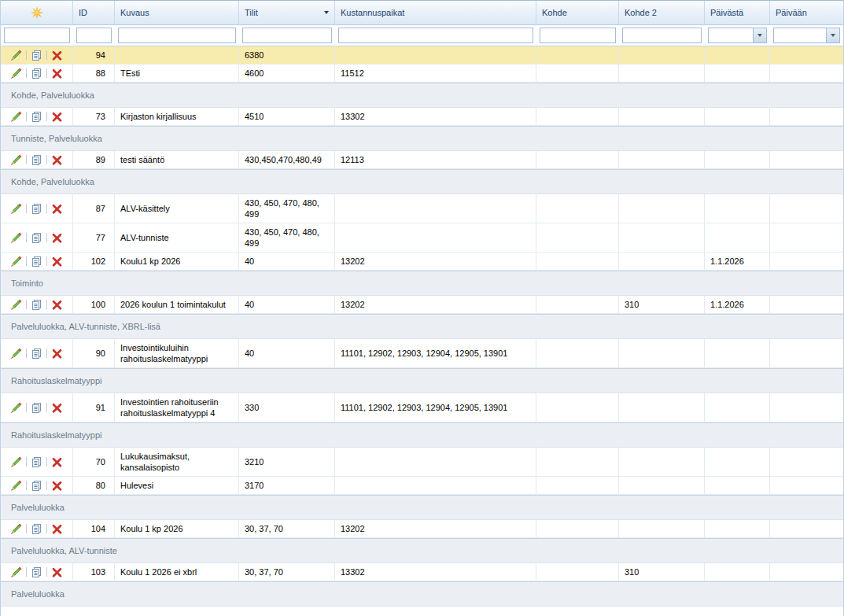 This screenshot has height=616, width=844. I want to click on filter-input-actions, so click(37, 35).